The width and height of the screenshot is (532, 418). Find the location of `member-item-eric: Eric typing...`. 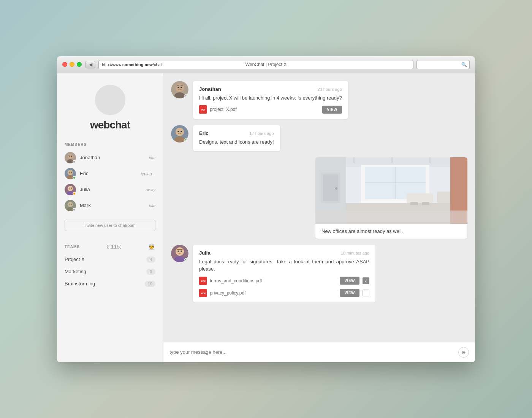

member-item-eric: Eric typing... is located at coordinates (110, 174).